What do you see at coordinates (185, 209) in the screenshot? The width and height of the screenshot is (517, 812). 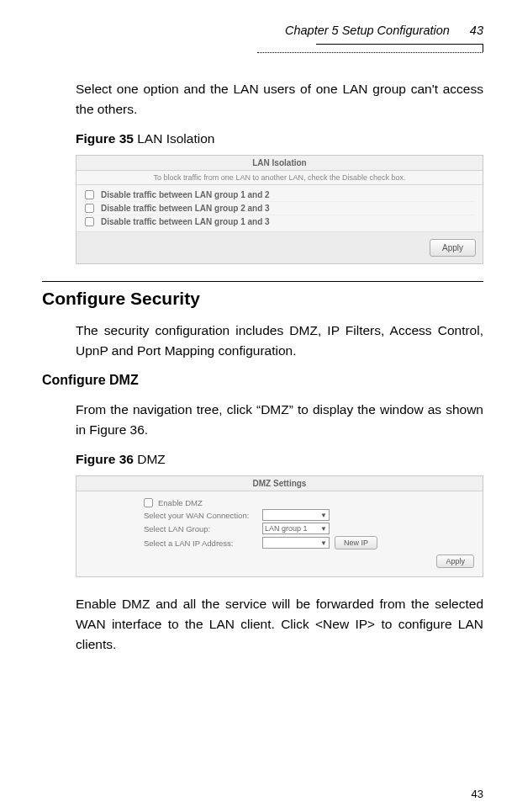 I see `lan-row-label: Disable traffic between LAN group 2 and …` at bounding box center [185, 209].